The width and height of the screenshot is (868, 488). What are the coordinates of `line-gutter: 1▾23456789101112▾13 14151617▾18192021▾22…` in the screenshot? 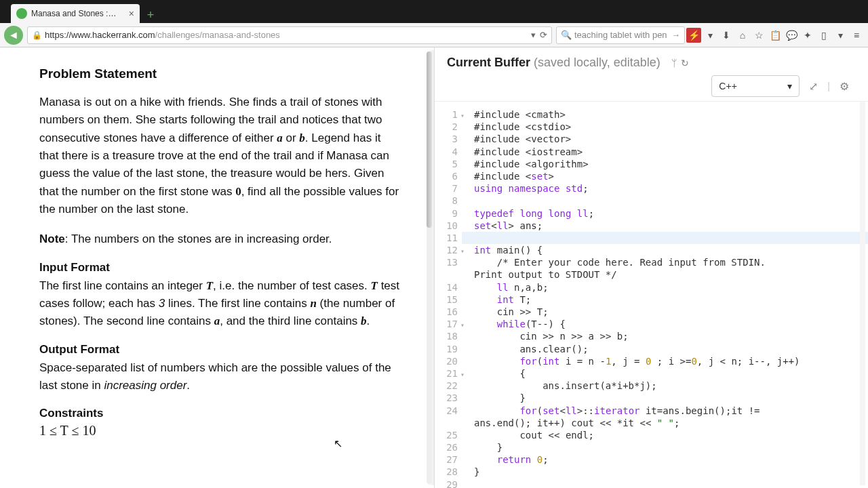 It's located at (448, 298).